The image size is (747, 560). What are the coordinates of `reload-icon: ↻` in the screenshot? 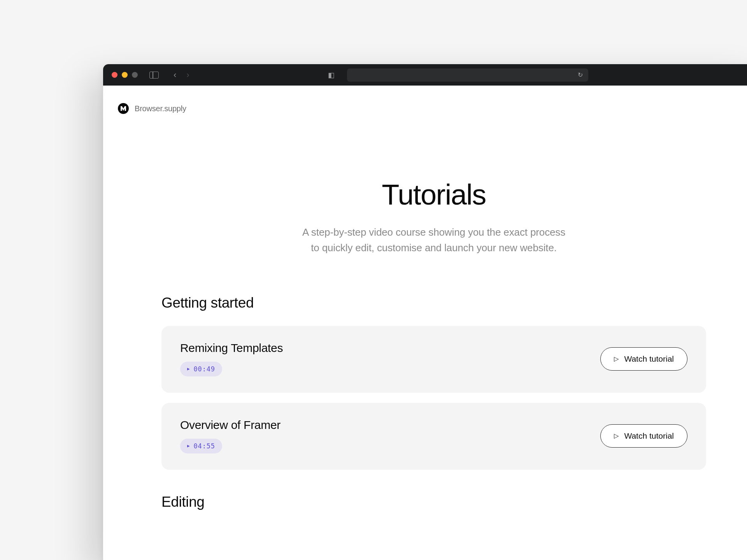 It's located at (580, 75).